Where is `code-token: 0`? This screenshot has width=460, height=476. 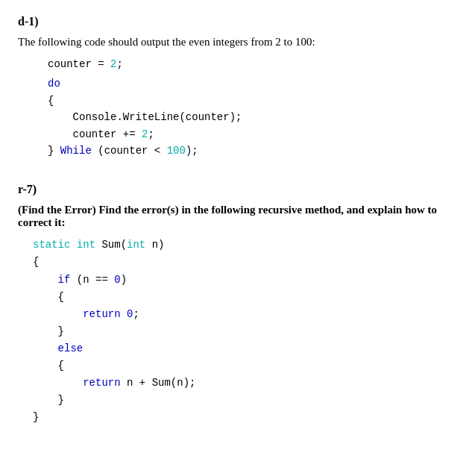 code-token: 0 is located at coordinates (117, 280).